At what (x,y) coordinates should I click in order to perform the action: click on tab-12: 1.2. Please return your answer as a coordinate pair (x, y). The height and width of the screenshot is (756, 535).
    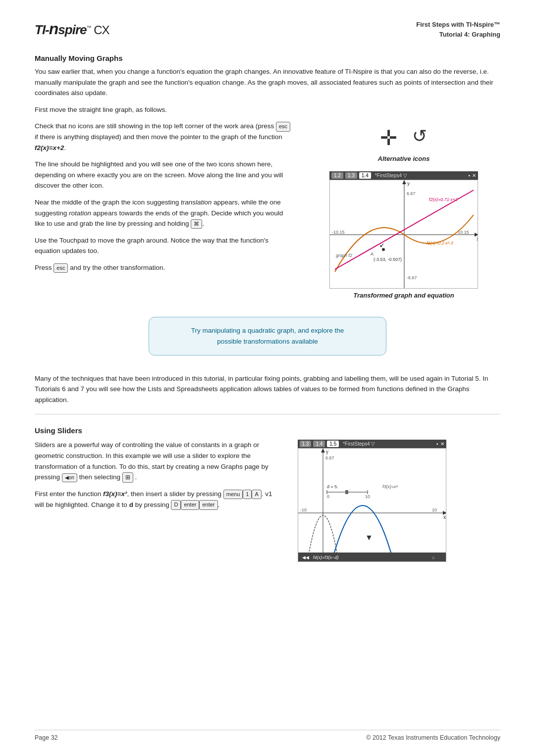
    Looking at the image, I should click on (337, 175).